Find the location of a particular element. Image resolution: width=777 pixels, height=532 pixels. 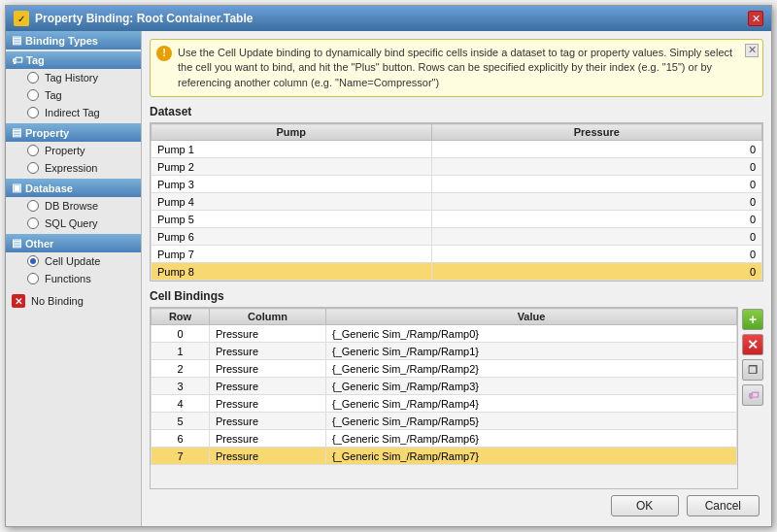

cb-col-row: Row is located at coordinates (181, 316).